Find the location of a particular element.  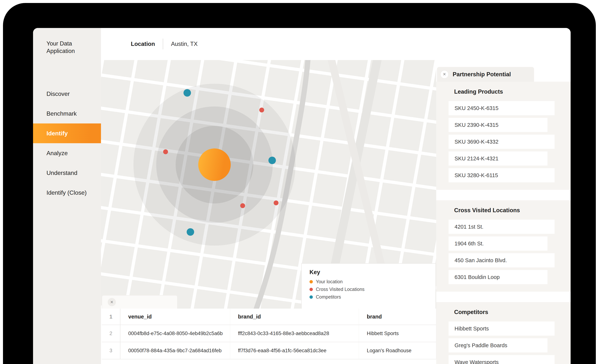

competitor-item: Hibbett Sports is located at coordinates (502, 329).